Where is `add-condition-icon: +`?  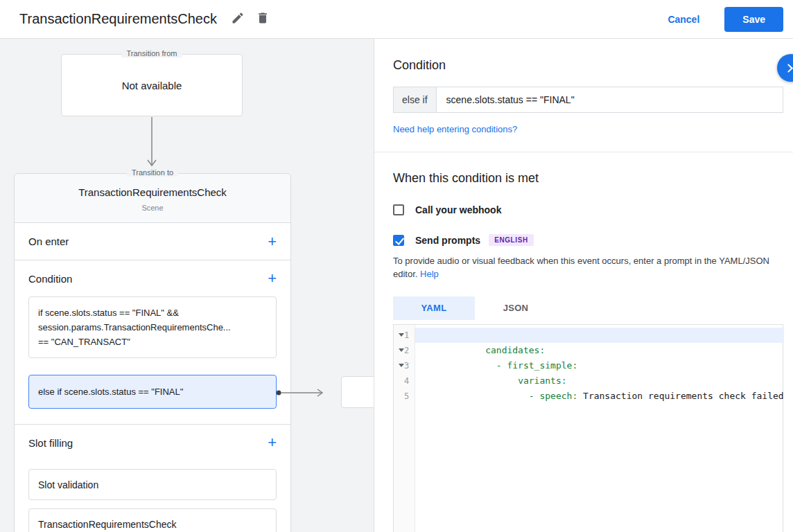
add-condition-icon: + is located at coordinates (272, 278).